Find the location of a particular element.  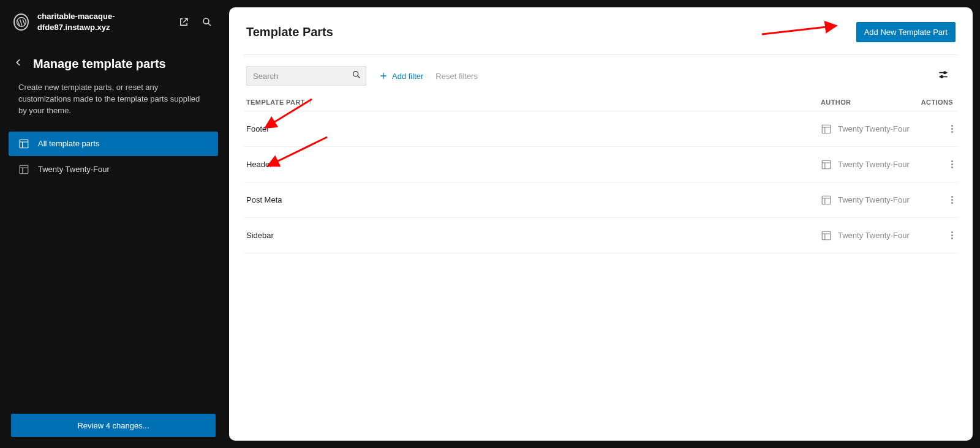

toolbar: Add filter Reset filters is located at coordinates (601, 80).